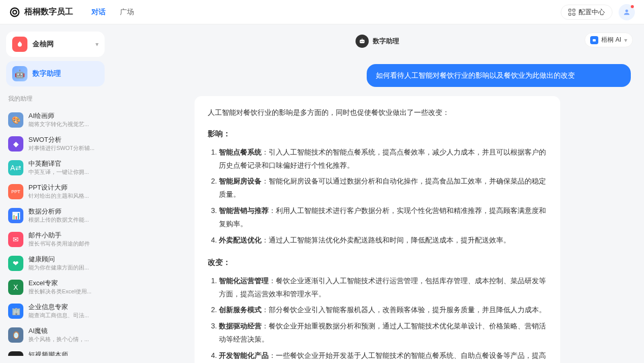  What do you see at coordinates (240, 181) in the screenshot?
I see `list-item-label: 智能厨房设备` at bounding box center [240, 181].